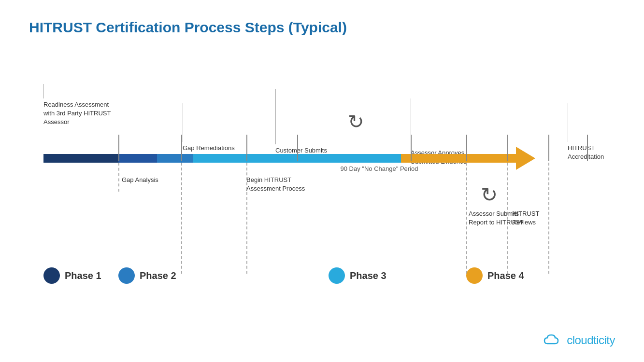 The image size is (644, 362). Describe the element at coordinates (310, 158) in the screenshot. I see `timeline-bar` at that location.